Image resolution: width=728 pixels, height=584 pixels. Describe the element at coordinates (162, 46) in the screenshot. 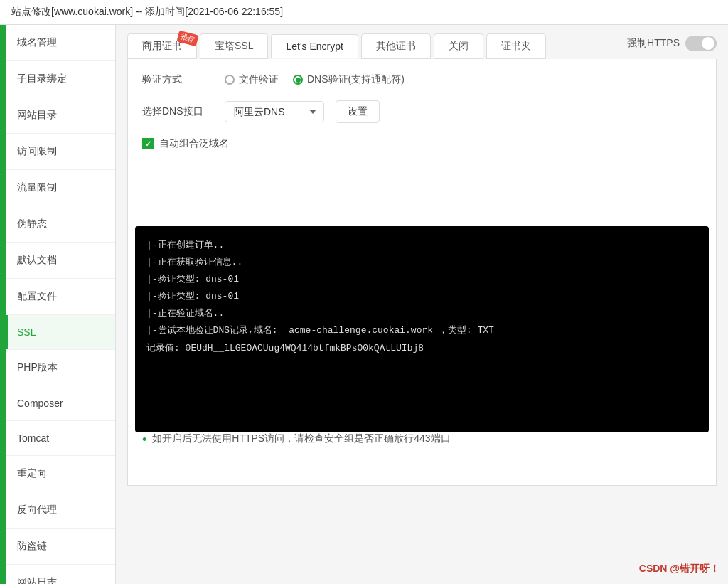

I see `tab-commercial: 商用证书 推荐` at that location.